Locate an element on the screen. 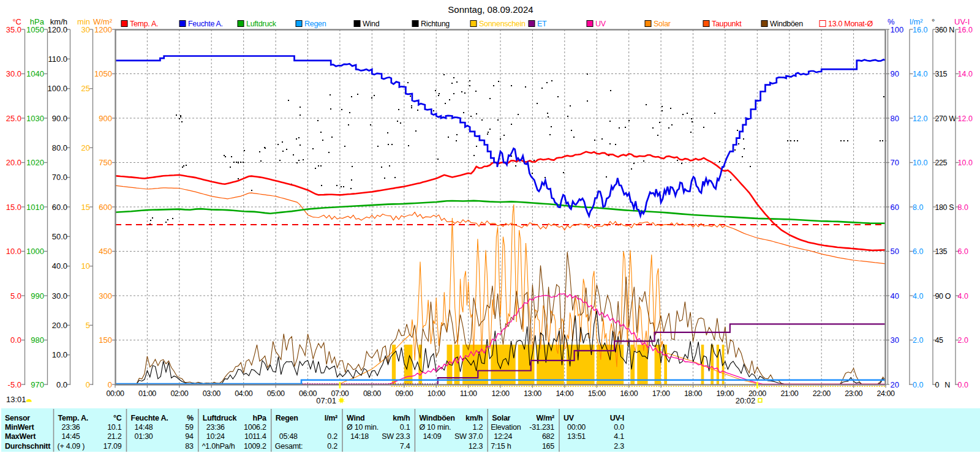 This screenshot has width=980, height=453. svg-text: 900 is located at coordinates (105, 119).